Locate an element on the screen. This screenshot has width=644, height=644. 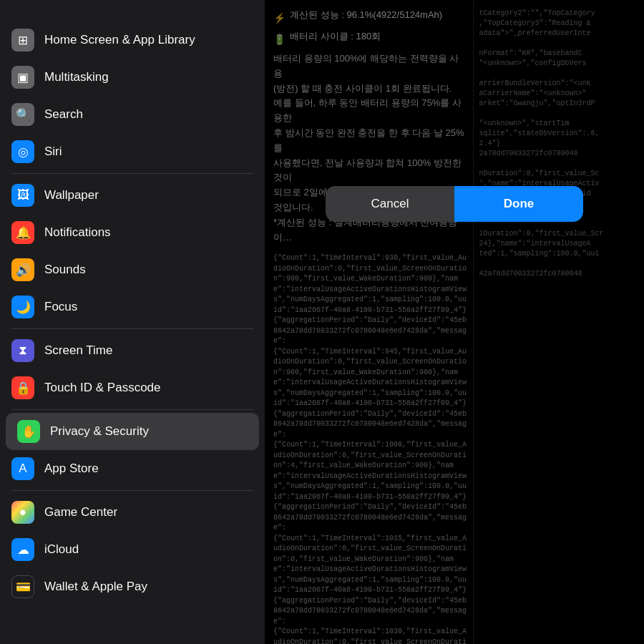
sounds-label: Sounds is located at coordinates (65, 270).